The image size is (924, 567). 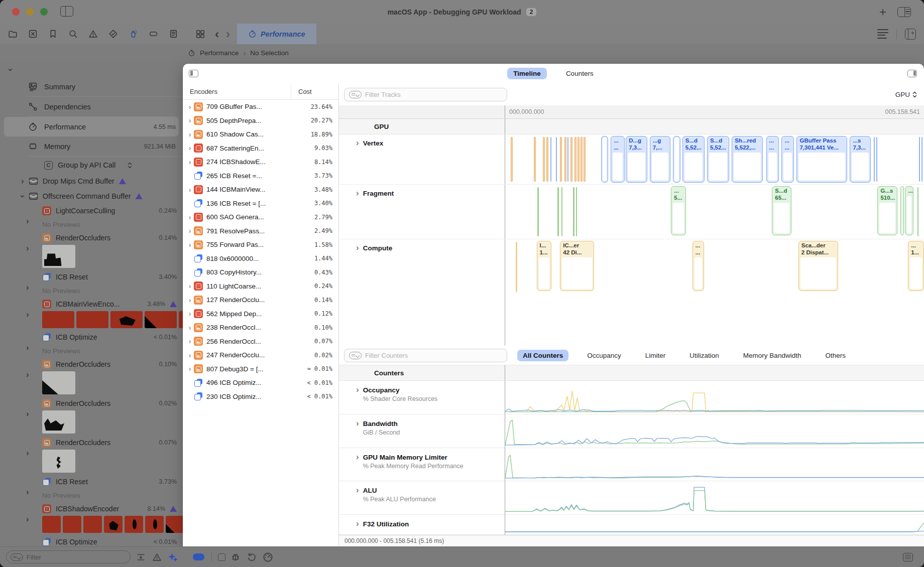 I want to click on timeline-encoder-block: ...1..., so click(x=916, y=266).